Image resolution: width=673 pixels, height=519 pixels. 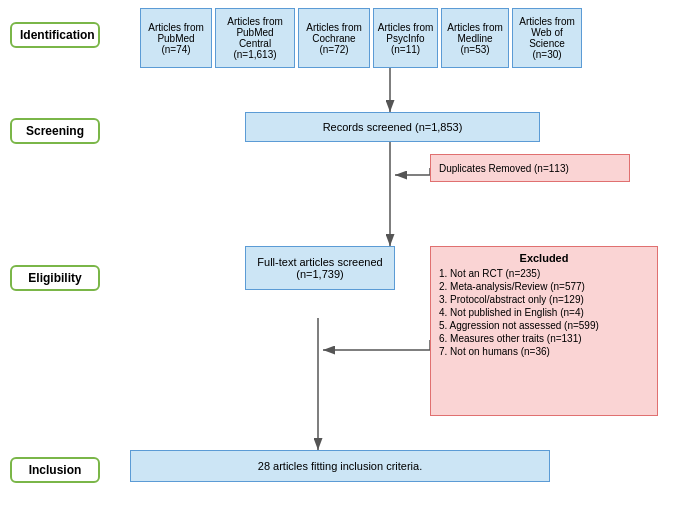 What do you see at coordinates (55, 470) in the screenshot?
I see `stage-inclusion: Inclusion` at bounding box center [55, 470].